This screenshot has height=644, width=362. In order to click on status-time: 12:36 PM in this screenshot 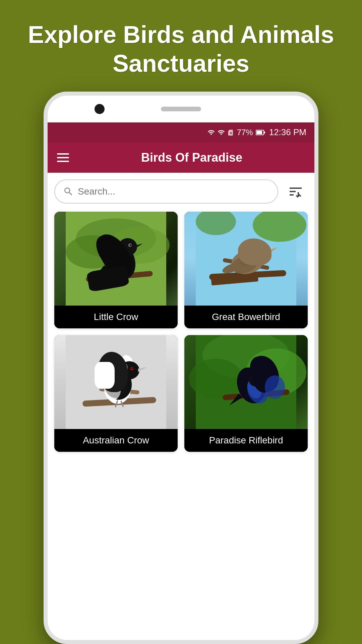, I will do `click(288, 132)`.